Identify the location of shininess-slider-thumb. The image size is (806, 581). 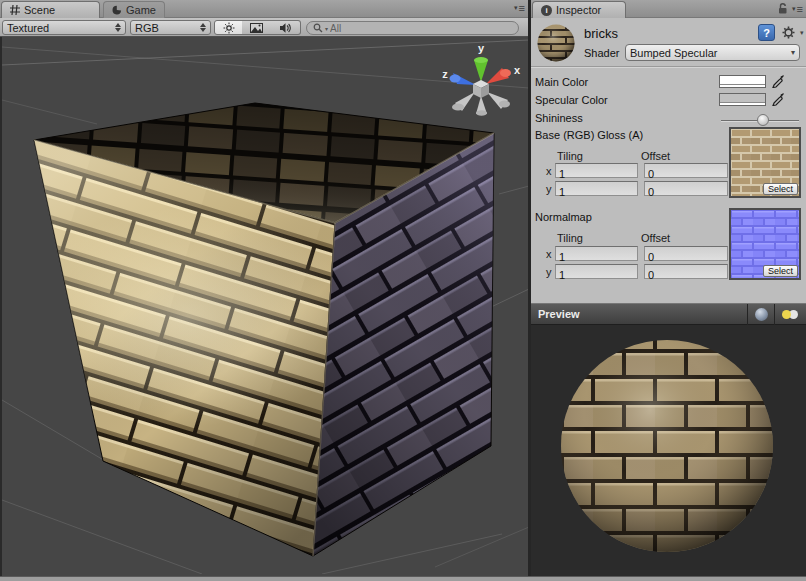
(763, 120).